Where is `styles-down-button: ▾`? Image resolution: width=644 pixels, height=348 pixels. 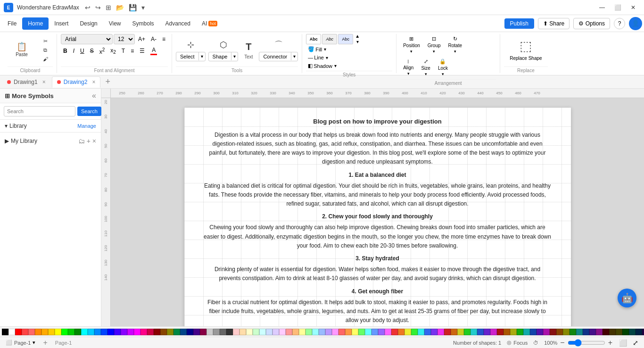
styles-down-button: ▾ is located at coordinates (357, 42).